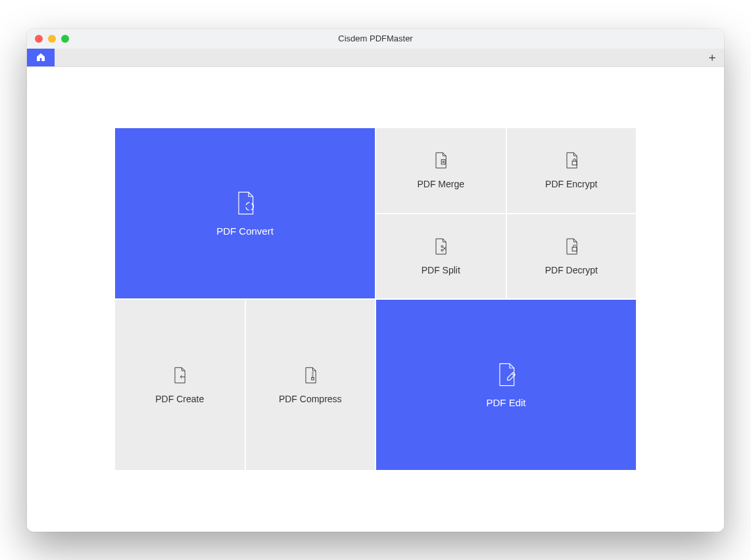 Image resolution: width=751 pixels, height=560 pixels. What do you see at coordinates (571, 270) in the screenshot?
I see `pdf-decrypt-label: PDF Decrypt` at bounding box center [571, 270].